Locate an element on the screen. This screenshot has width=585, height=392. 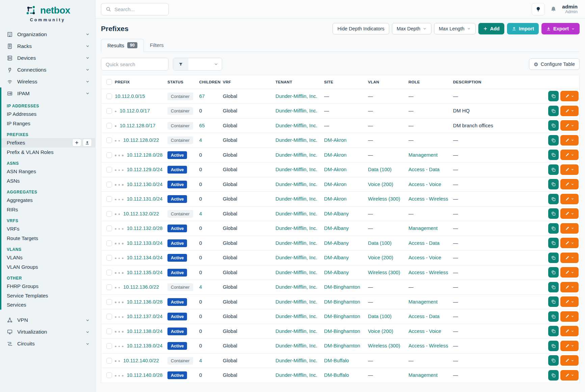
sidebar-item-rirs: RIRs is located at coordinates (48, 210).